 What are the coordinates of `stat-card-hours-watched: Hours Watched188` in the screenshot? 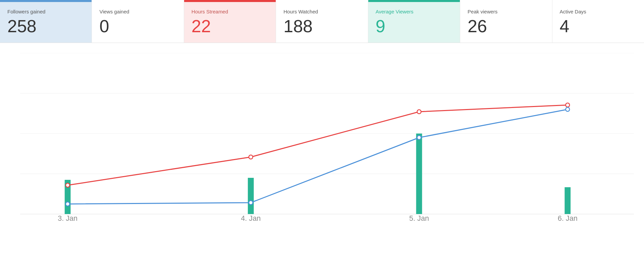 It's located at (322, 21).